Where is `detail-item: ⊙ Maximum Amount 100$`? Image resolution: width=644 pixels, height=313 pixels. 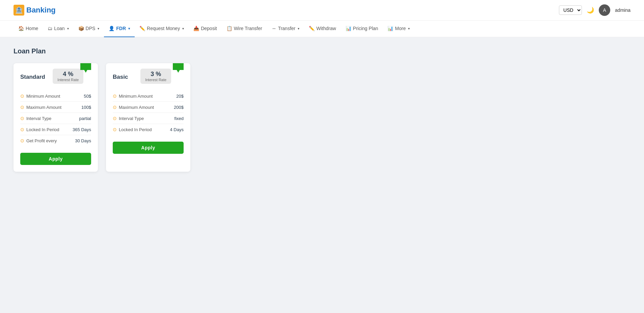
detail-item: ⊙ Maximum Amount 100$ is located at coordinates (56, 107).